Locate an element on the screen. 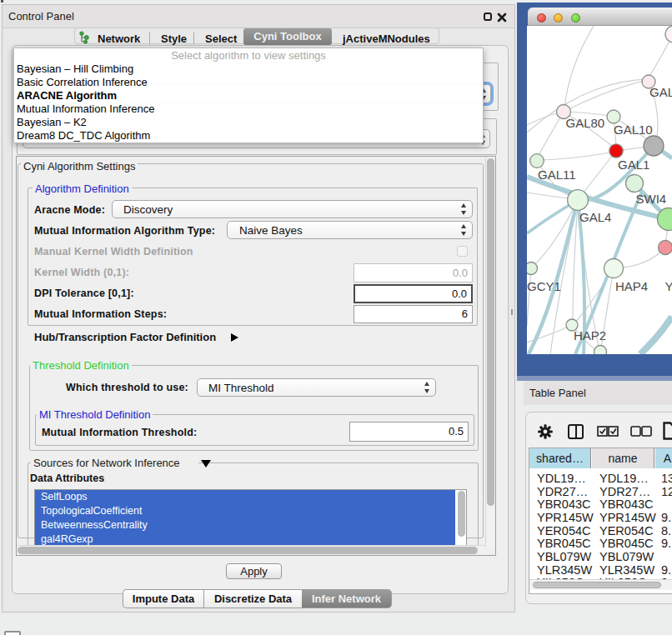 This screenshot has height=635, width=672. svg-text: GCY1 is located at coordinates (544, 287).